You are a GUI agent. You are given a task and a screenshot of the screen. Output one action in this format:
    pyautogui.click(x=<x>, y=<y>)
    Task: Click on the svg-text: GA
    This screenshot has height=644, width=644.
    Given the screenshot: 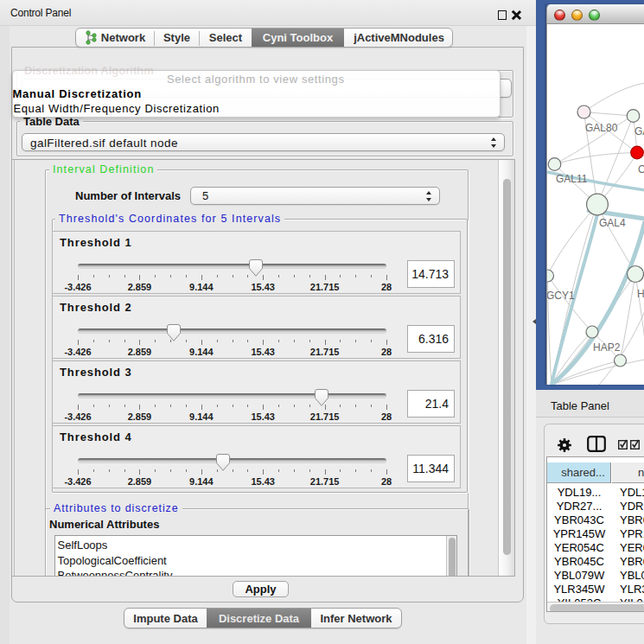 What is the action you would take?
    pyautogui.click(x=640, y=131)
    